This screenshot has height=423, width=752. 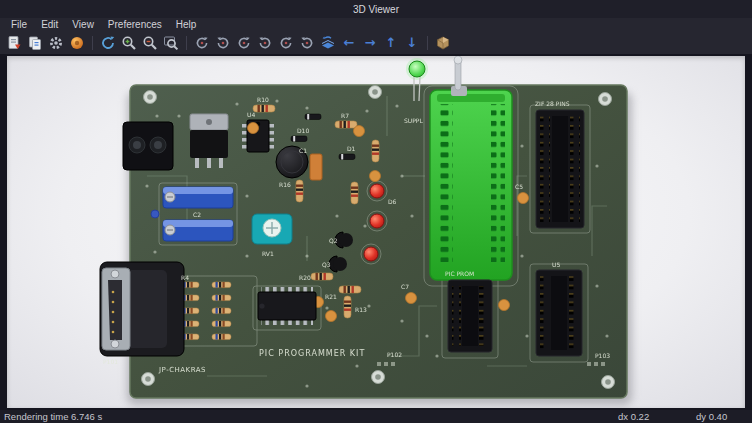 I want to click on svg-text: U4, so click(x=251, y=114).